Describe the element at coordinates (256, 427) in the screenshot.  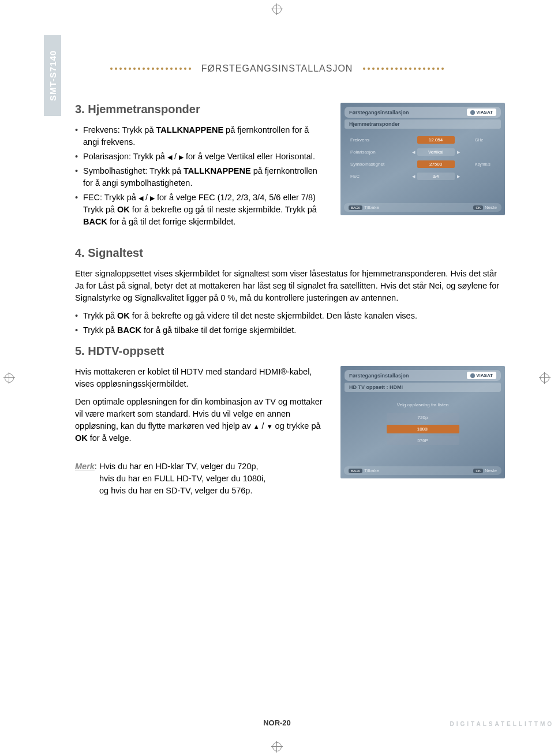
I see `up-arrow-icon: ▲` at that location.